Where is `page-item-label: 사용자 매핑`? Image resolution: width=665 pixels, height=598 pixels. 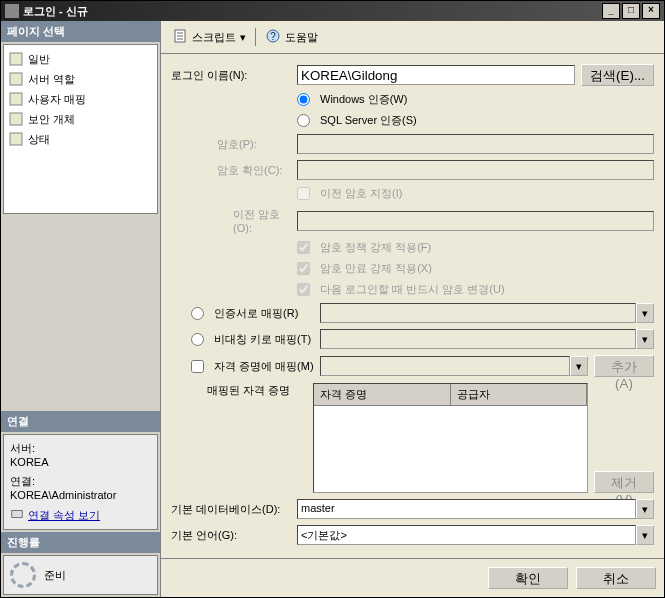 page-item-label: 사용자 매핑 is located at coordinates (57, 100).